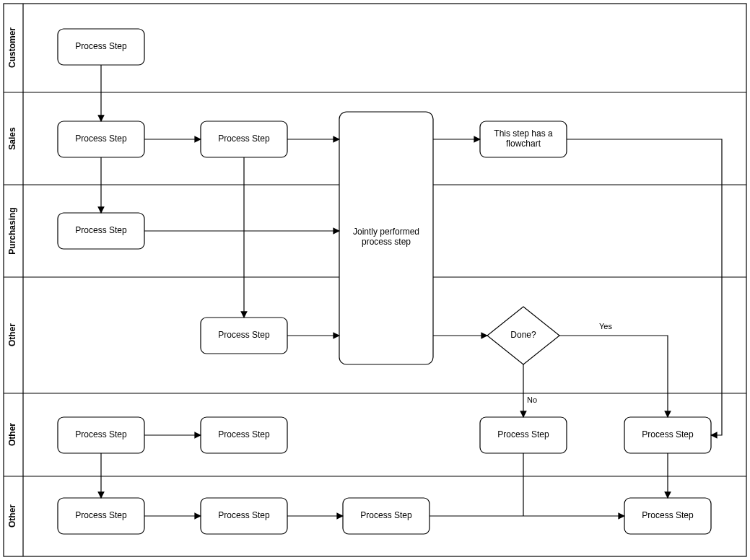 Image resolution: width=750 pixels, height=560 pixels. I want to click on node-n4-label-b: flowchart, so click(524, 144).